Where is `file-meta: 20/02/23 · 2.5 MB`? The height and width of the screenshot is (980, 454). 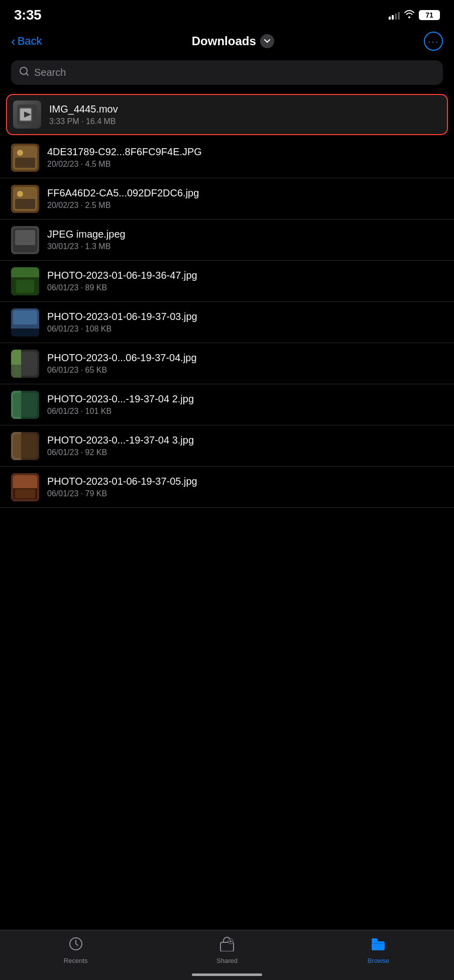 file-meta: 20/02/23 · 2.5 MB is located at coordinates (245, 205).